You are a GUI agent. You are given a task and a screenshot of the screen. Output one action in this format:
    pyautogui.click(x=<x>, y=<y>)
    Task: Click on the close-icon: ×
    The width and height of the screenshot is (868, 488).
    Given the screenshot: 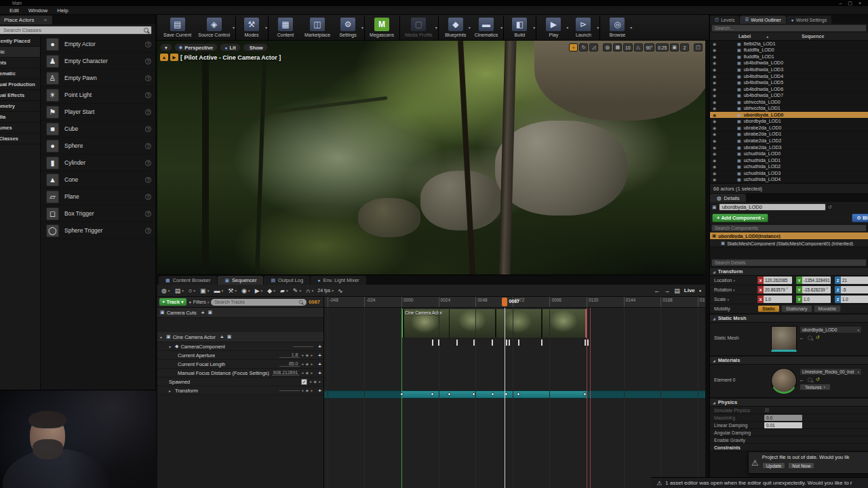 What is the action you would take?
    pyautogui.click(x=860, y=3)
    